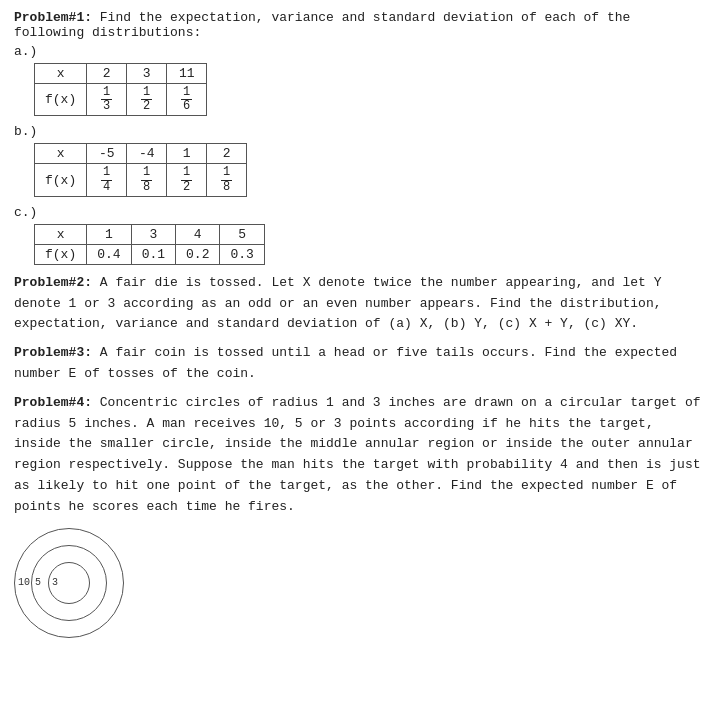  Describe the element at coordinates (360, 364) in the screenshot. I see `problem3-text: Problem#3: A fair coin is tossed until a…` at that location.